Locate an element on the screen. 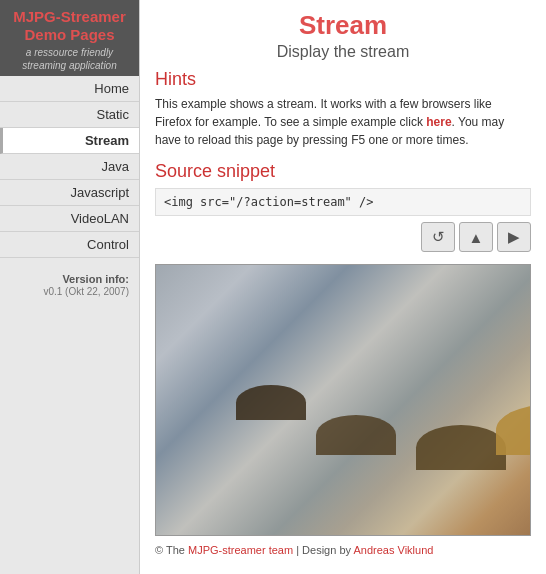  sidebar-item-stream: Stream is located at coordinates (70, 141).